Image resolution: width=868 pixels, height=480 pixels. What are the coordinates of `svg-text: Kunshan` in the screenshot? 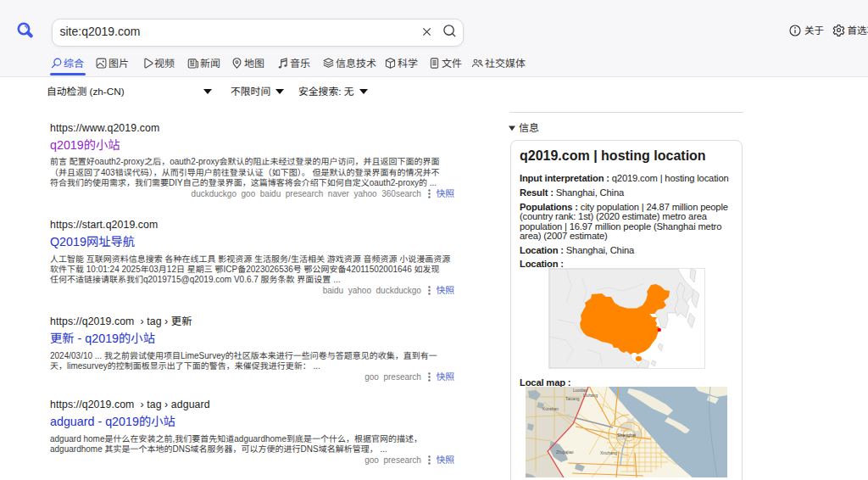 It's located at (551, 409).